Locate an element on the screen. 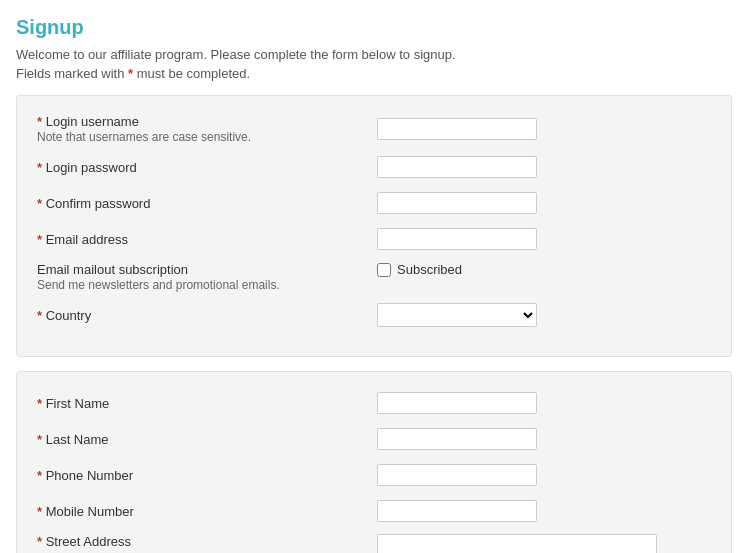  first-name-input-col is located at coordinates (544, 403).